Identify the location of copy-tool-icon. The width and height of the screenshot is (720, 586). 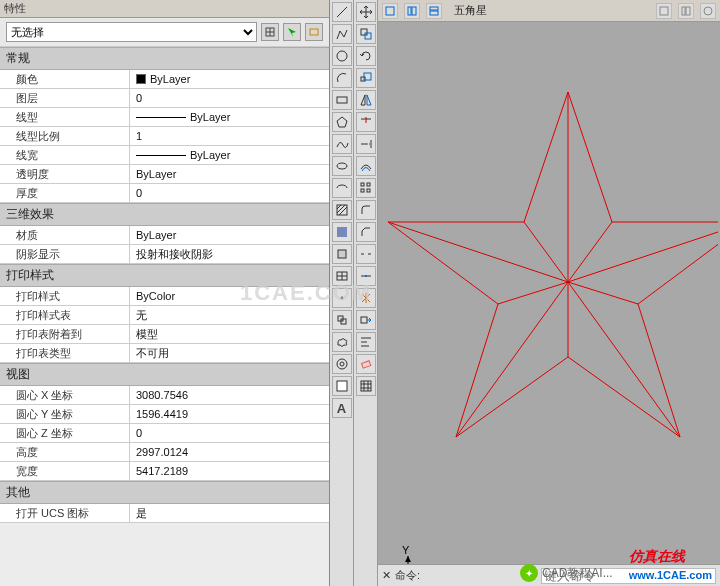
(366, 34).